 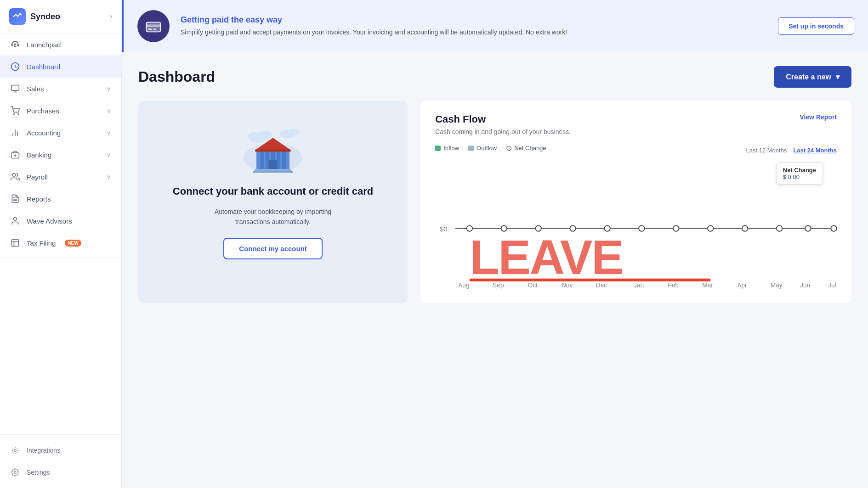 I want to click on cashflow-title: Cash Flow, so click(x=460, y=119).